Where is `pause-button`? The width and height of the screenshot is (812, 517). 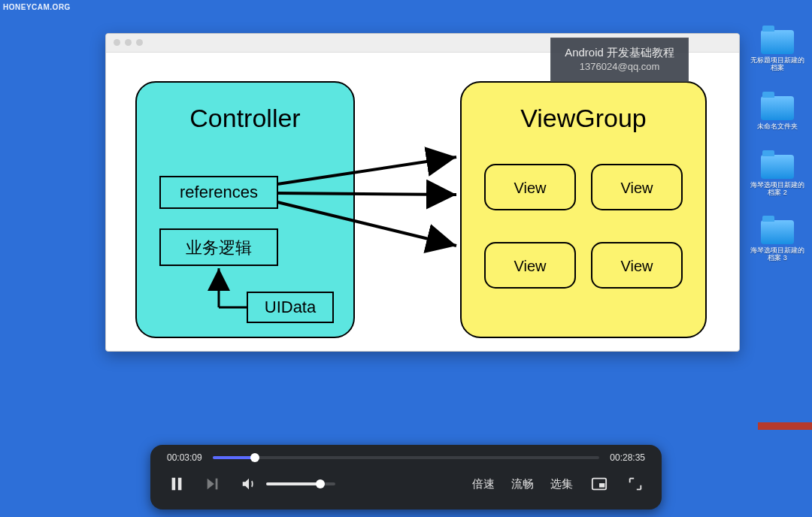
pause-button is located at coordinates (177, 484).